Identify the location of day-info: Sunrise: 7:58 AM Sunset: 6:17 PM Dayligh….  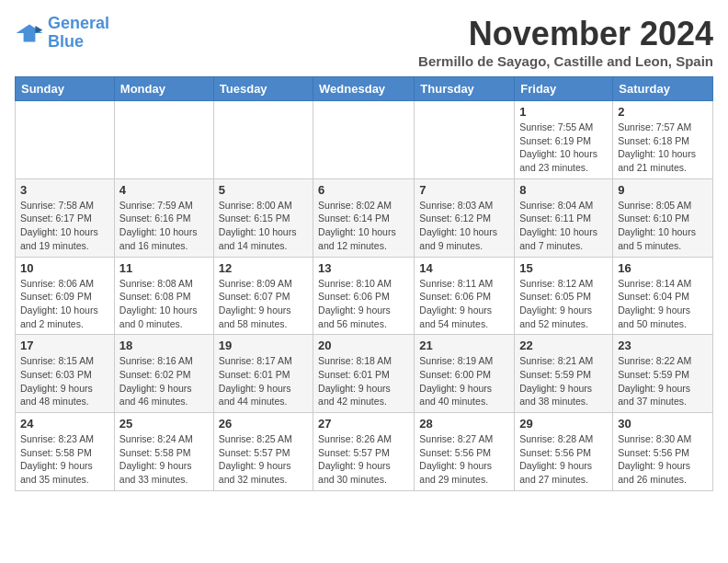
(64, 226).